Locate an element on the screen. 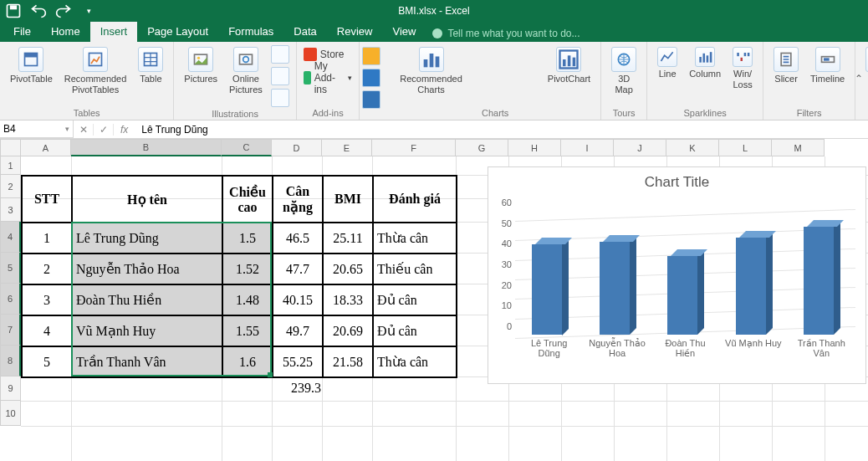 This screenshot has width=868, height=461. table-row: 3Đoàn Thu Hiền1.4840.1518.33Đủ cân is located at coordinates (239, 300).